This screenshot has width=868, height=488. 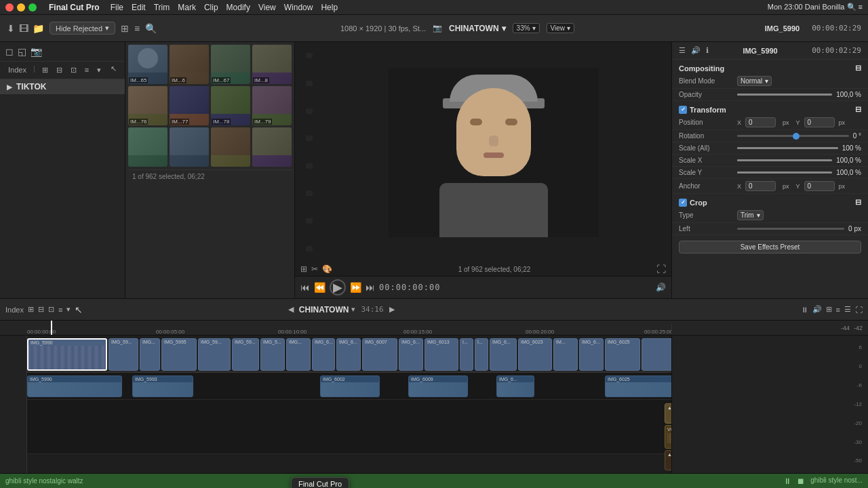 What do you see at coordinates (859, 68) in the screenshot?
I see `compositing-collapse-icon: ⊟` at bounding box center [859, 68].